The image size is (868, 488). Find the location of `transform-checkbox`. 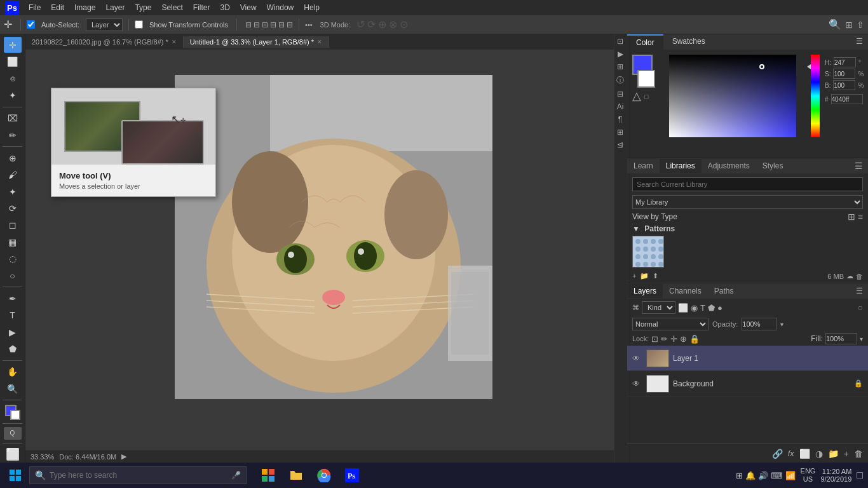

transform-checkbox is located at coordinates (139, 24).